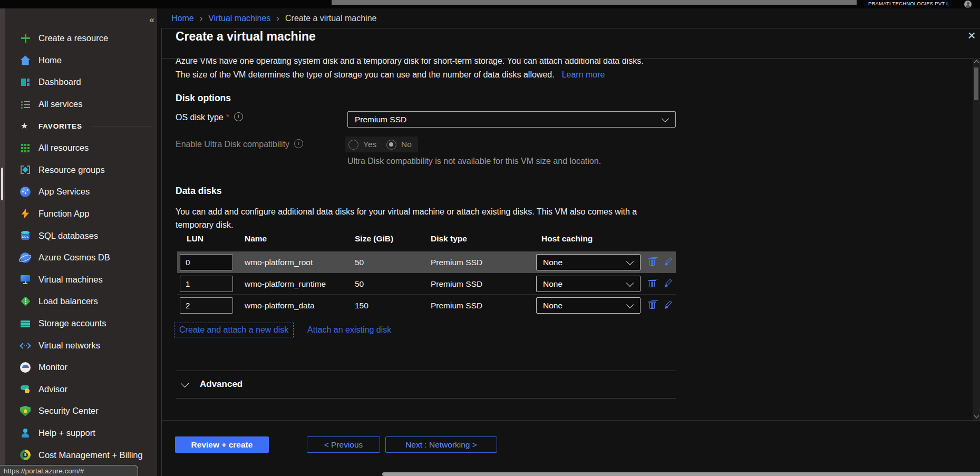 The height and width of the screenshot is (476, 980). Describe the element at coordinates (81, 367) in the screenshot. I see `sidebar-item-monitor: Monitor` at that location.